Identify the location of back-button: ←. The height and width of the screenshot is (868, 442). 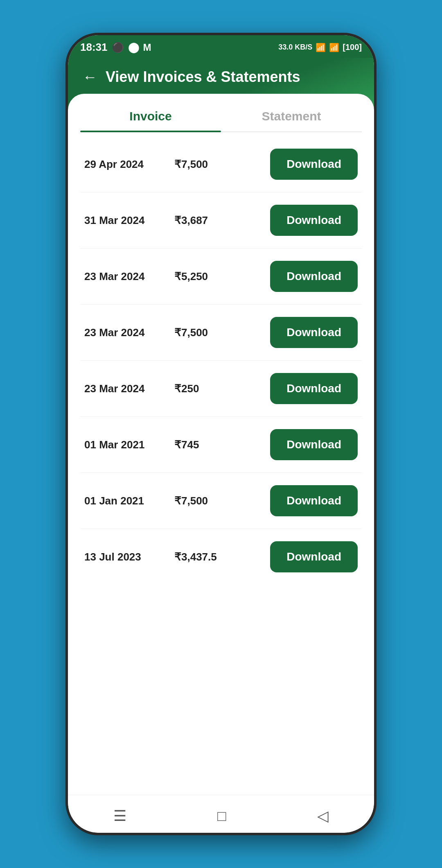
(90, 77).